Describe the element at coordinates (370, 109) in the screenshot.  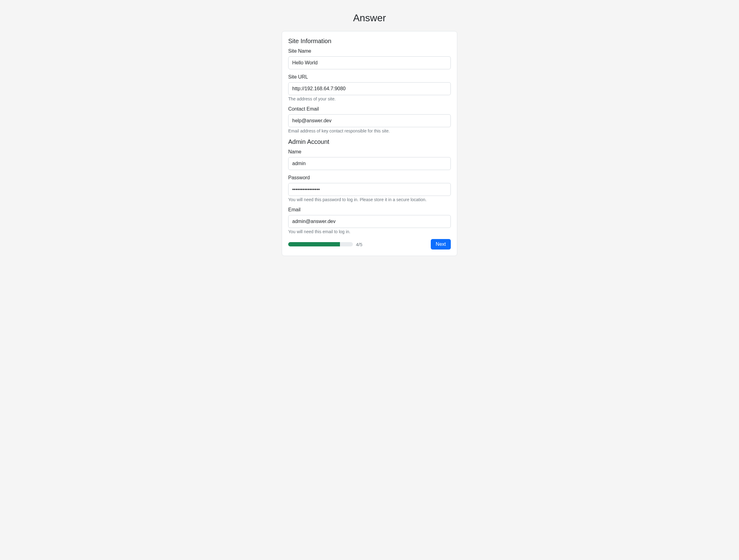
I see `contact-email-label: Contact Email` at that location.